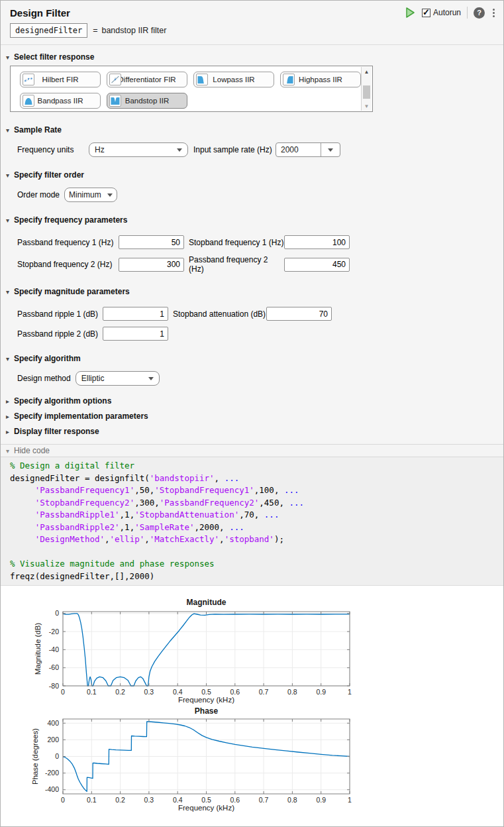 The image size is (504, 827). I want to click on panel-scrollbar: ▲ ▼, so click(366, 89).